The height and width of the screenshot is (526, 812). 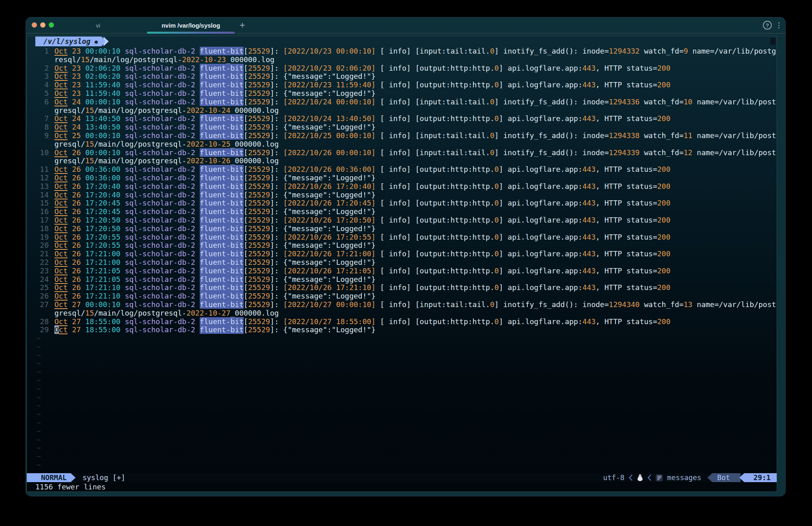 I want to click on log-token: 23, so click(x=76, y=76).